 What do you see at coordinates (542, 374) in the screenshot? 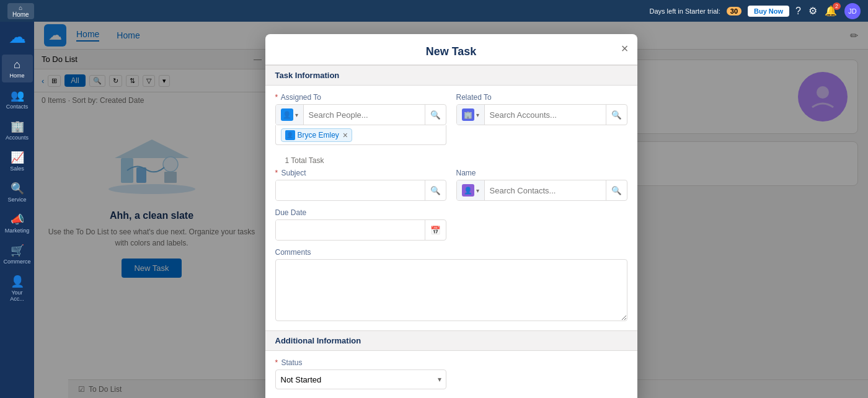
I see `status-spacer` at bounding box center [542, 374].